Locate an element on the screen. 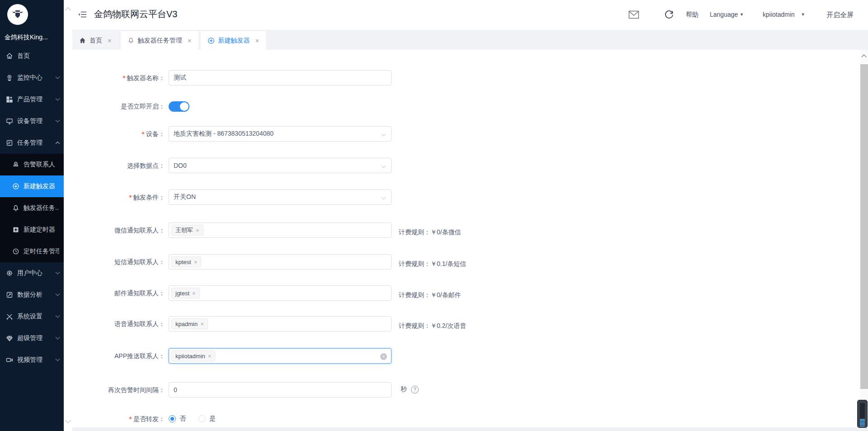  language-dropdown: Language ▼ is located at coordinates (727, 14).